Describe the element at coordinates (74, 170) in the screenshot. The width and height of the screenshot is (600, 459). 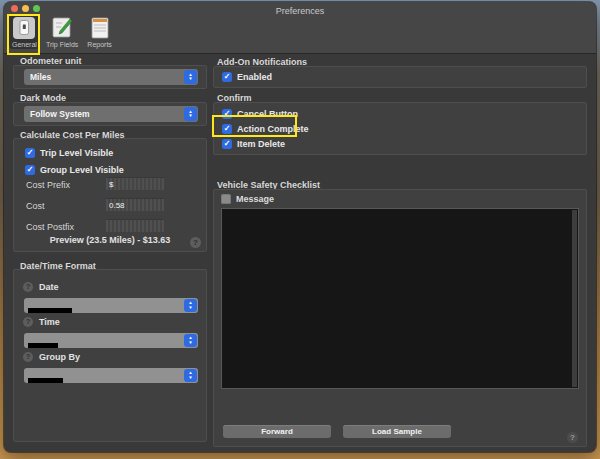
I see `group-level-visible-row: ✓ Group Level Visible` at that location.